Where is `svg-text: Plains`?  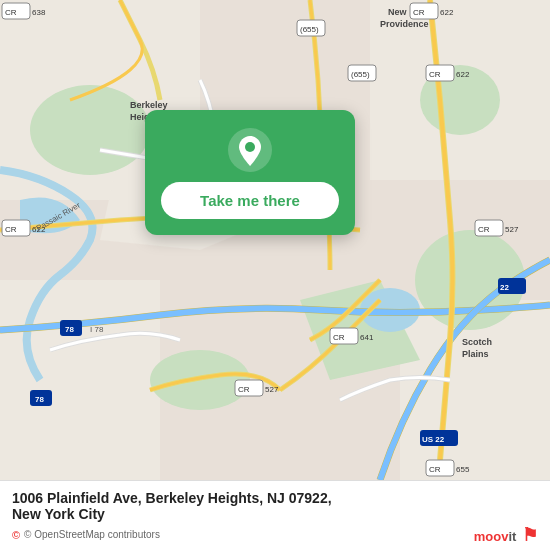 svg-text: Plains is located at coordinates (476, 354).